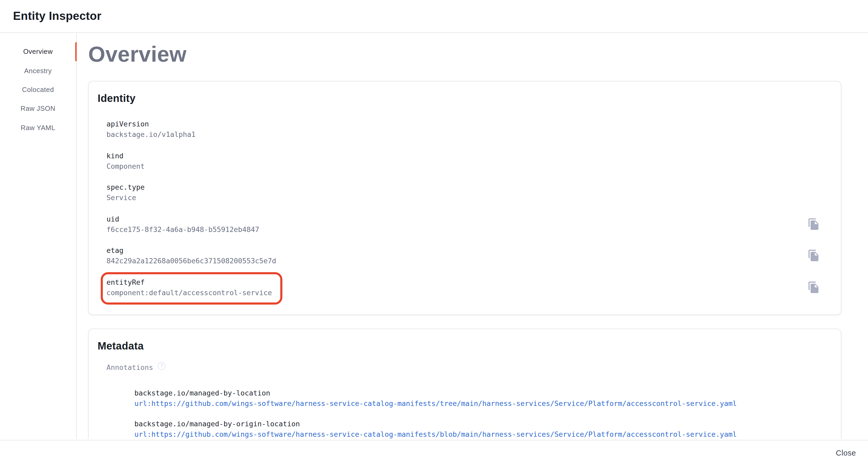 The width and height of the screenshot is (868, 466). What do you see at coordinates (38, 90) in the screenshot?
I see `sidebar-item-colocated: Colocated` at bounding box center [38, 90].